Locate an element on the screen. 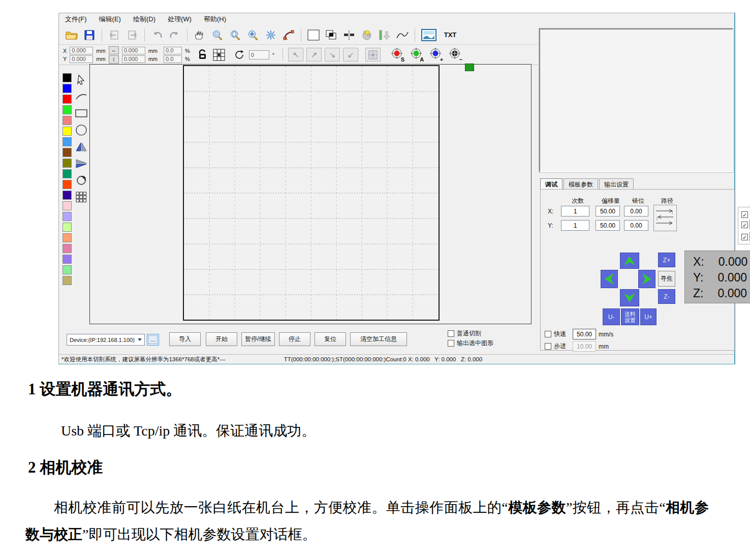  move-center-button is located at coordinates (373, 55).